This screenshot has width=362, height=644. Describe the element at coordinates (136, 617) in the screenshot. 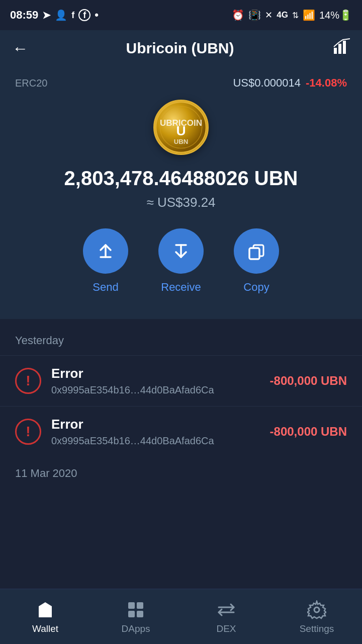

I see `nav-item-dapps: DApps` at that location.